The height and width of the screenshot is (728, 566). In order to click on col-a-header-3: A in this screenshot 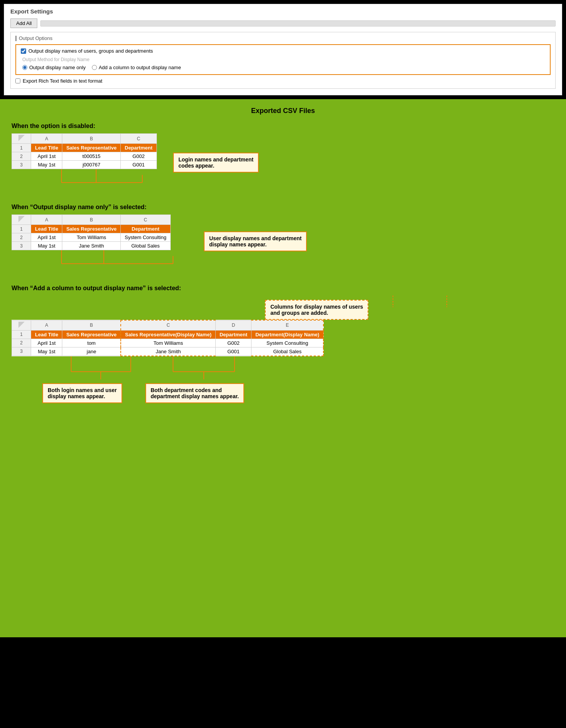, I will do `click(47, 325)`.